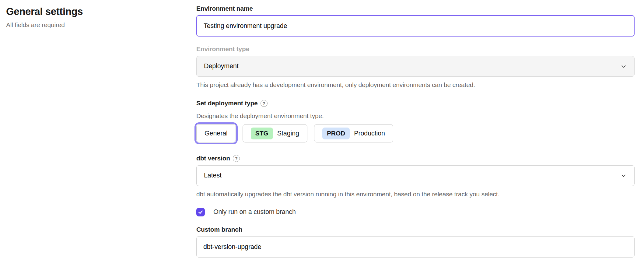 Image resolution: width=644 pixels, height=263 pixels. I want to click on environment-name-value: Testing environment upgrade, so click(245, 26).